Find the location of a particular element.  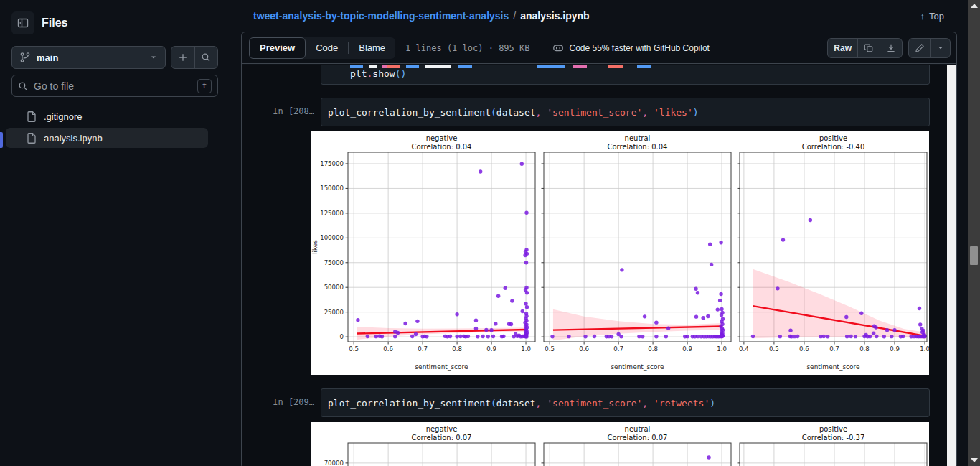

toolbar-right-actions: Raw is located at coordinates (889, 48).